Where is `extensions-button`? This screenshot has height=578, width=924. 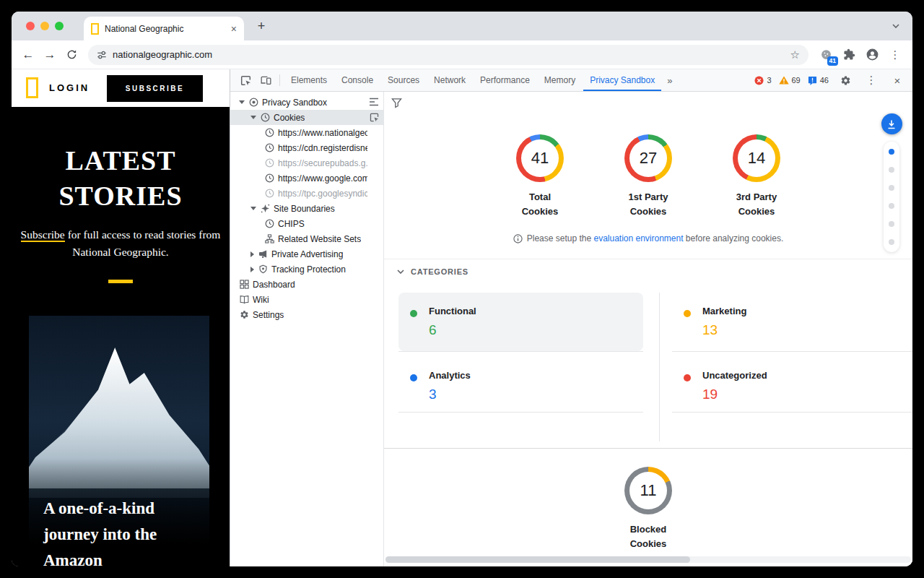 extensions-button is located at coordinates (849, 55).